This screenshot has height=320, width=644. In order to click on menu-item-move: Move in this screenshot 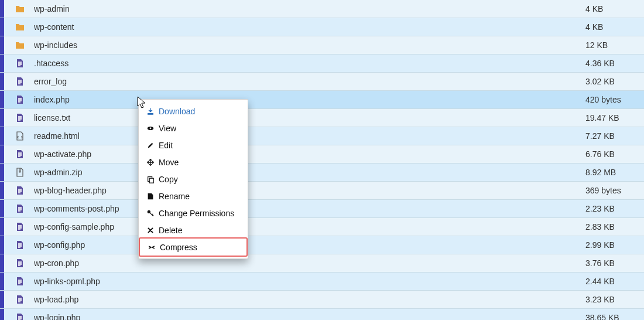, I will do `click(193, 162)`.